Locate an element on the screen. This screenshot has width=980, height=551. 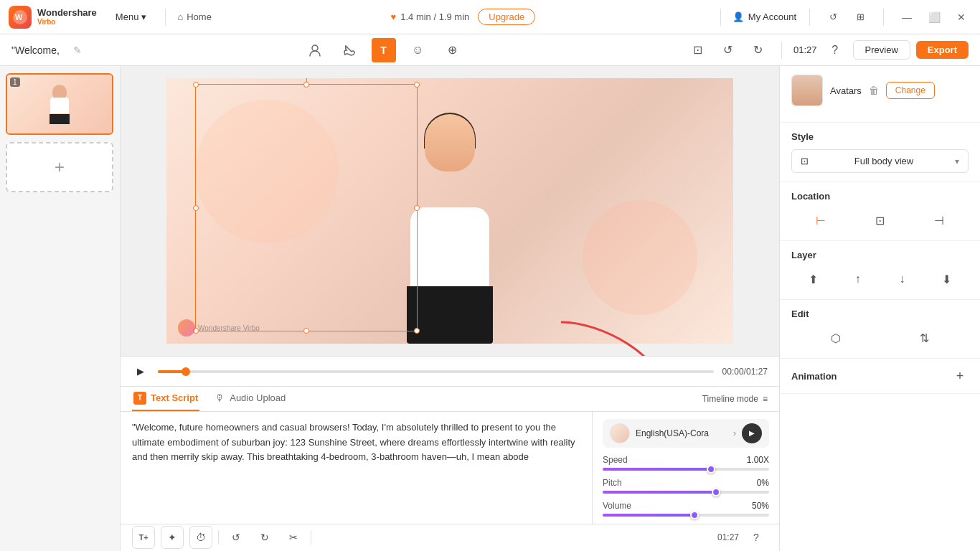
layer-header: Layer is located at coordinates (880, 255).